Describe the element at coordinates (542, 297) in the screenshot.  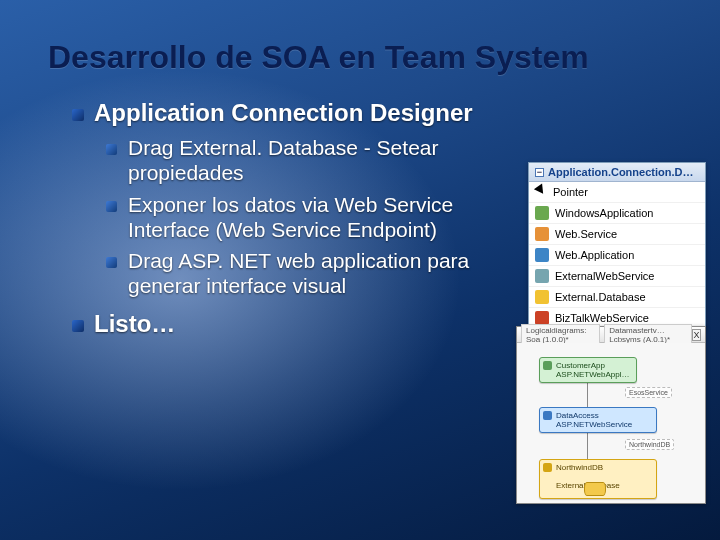
I see `externaldb-icon` at that location.